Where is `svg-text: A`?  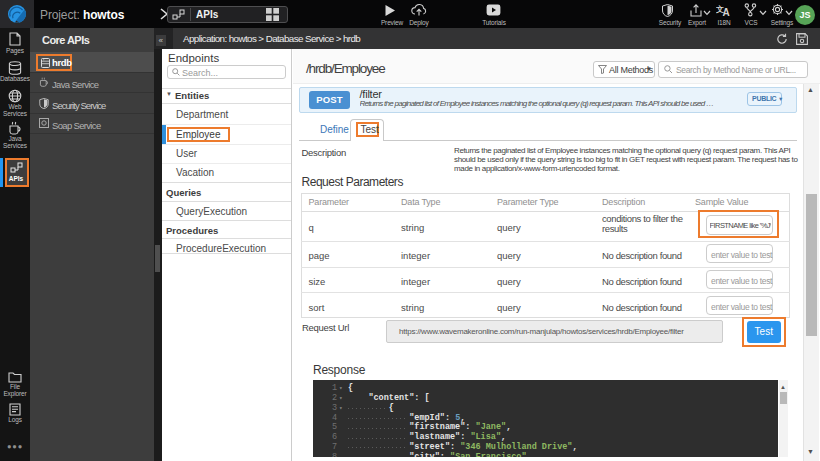
svg-text: A is located at coordinates (726, 12).